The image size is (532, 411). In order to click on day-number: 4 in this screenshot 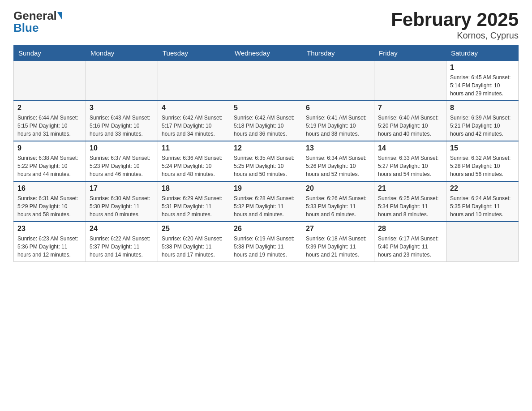, I will do `click(194, 108)`.